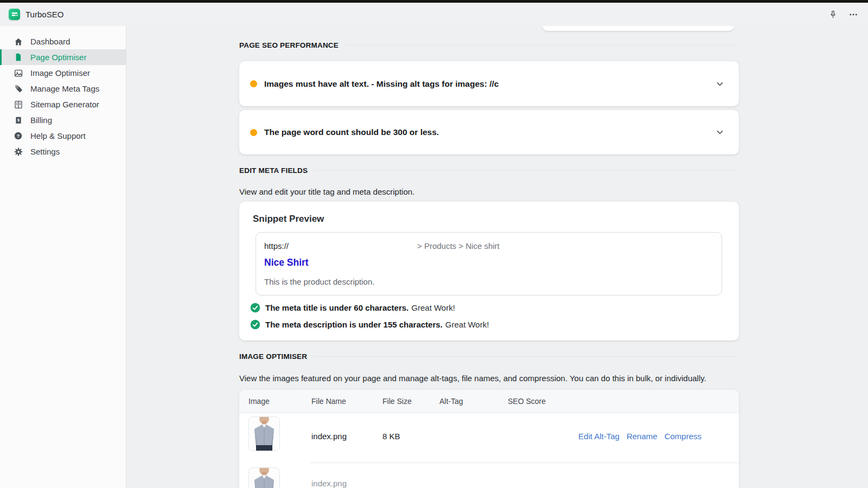 The height and width of the screenshot is (488, 868). I want to click on images-section-description: View the images featured on your page an…, so click(489, 378).